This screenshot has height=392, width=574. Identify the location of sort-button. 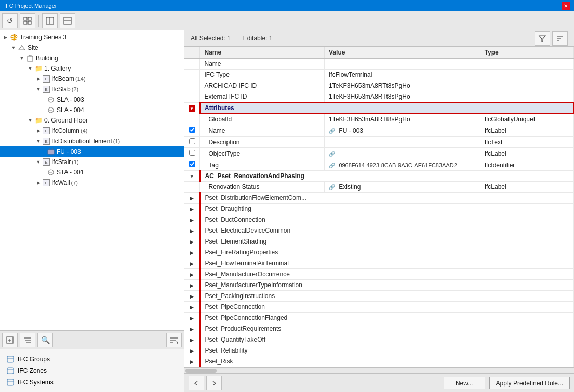
(174, 340).